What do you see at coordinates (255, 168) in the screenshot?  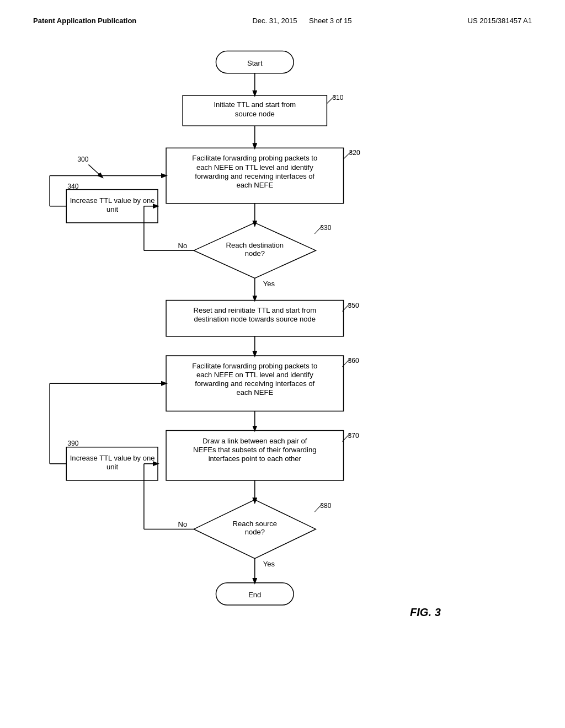 I see `n320-text2: each NEFE on TTL level and identify` at bounding box center [255, 168].